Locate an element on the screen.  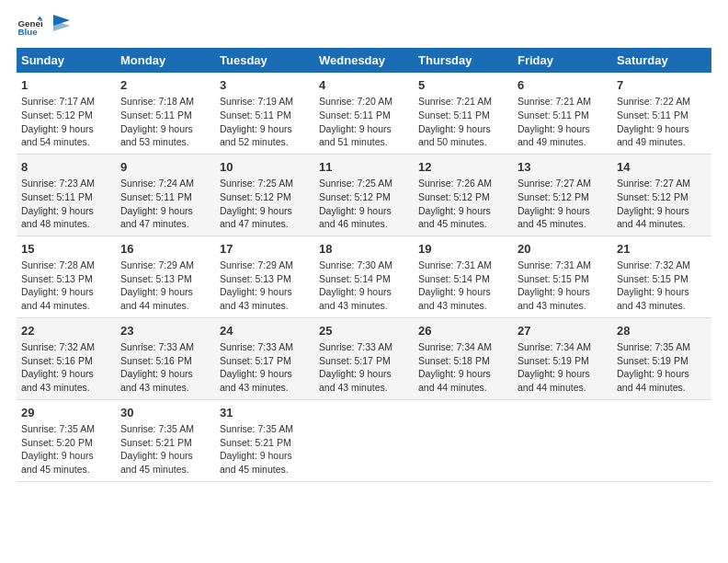
cell-line: Sunrise: 7:23 AM is located at coordinates (66, 184).